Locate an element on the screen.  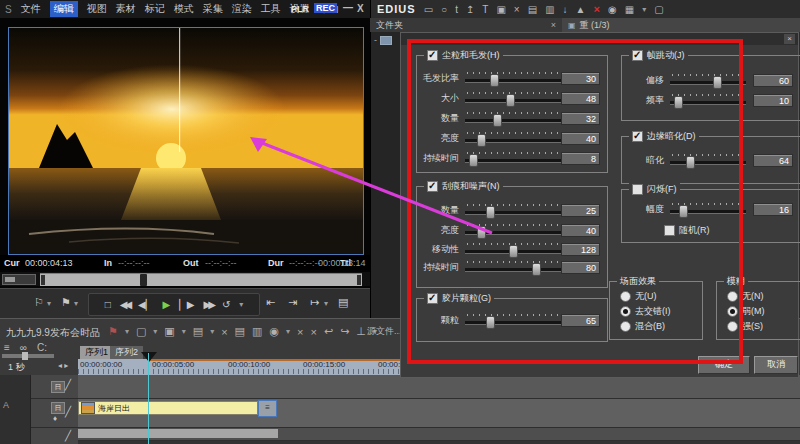
search-icon: ○ is located at coordinates (444, 10).